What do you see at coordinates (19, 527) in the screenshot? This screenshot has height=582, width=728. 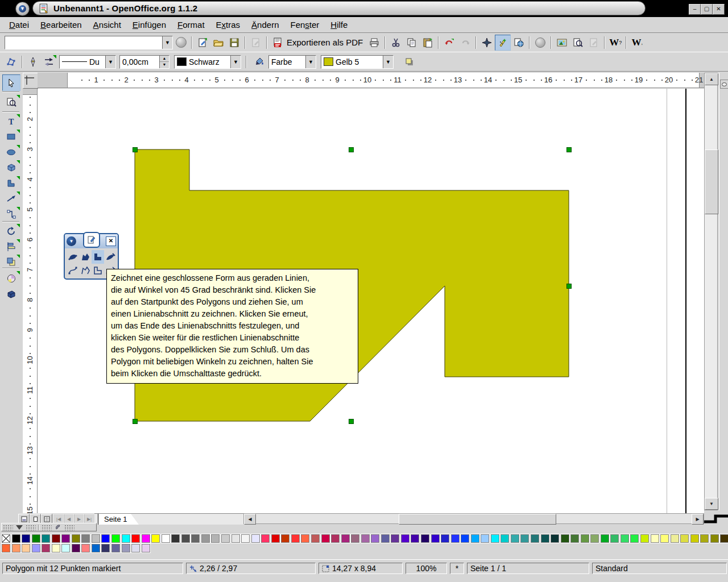 I see `option-snap-icon` at bounding box center [19, 527].